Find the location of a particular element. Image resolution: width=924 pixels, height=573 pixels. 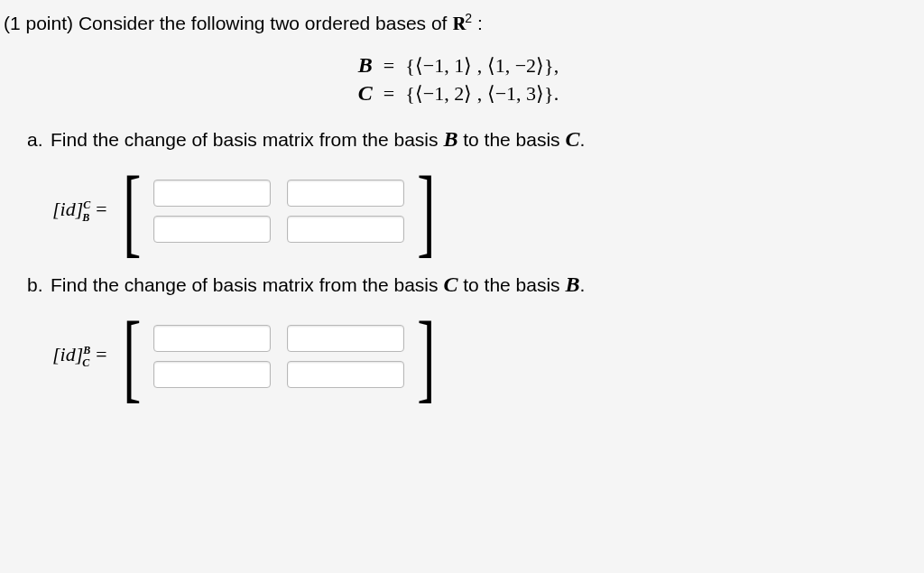

part-a-id-label: [id]CB = is located at coordinates (80, 211).